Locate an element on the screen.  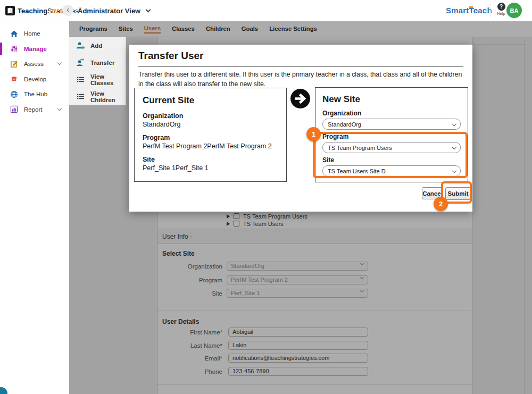
teachingstrategies-logo-icon is located at coordinates (10, 11).